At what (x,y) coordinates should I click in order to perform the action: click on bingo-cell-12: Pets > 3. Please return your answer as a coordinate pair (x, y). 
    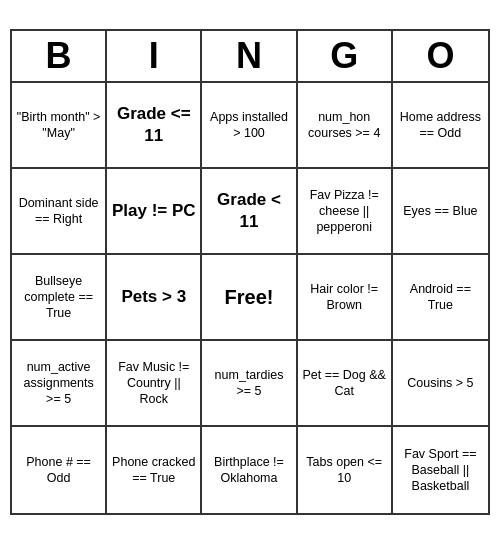
    Looking at the image, I should click on (154, 298).